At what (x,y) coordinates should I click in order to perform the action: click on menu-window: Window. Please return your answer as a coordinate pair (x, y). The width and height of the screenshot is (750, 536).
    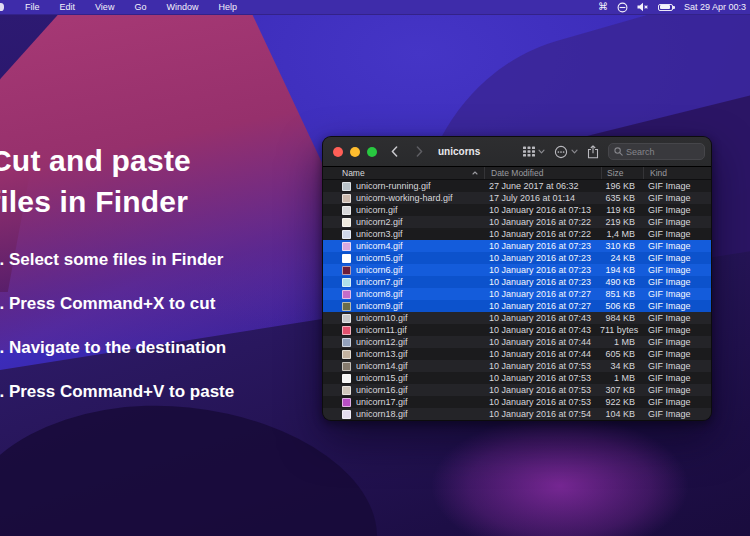
    Looking at the image, I should click on (182, 7).